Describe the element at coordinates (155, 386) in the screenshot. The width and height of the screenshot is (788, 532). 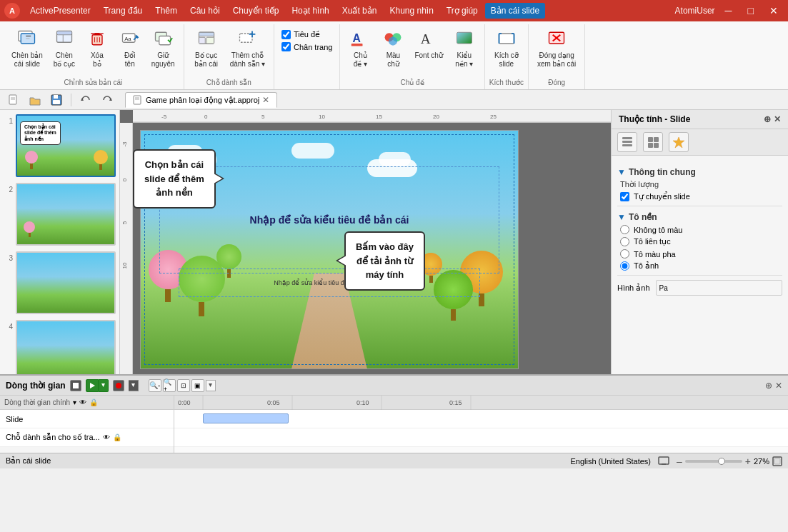
I see `zoom-out-btn: 🔍-` at that location.